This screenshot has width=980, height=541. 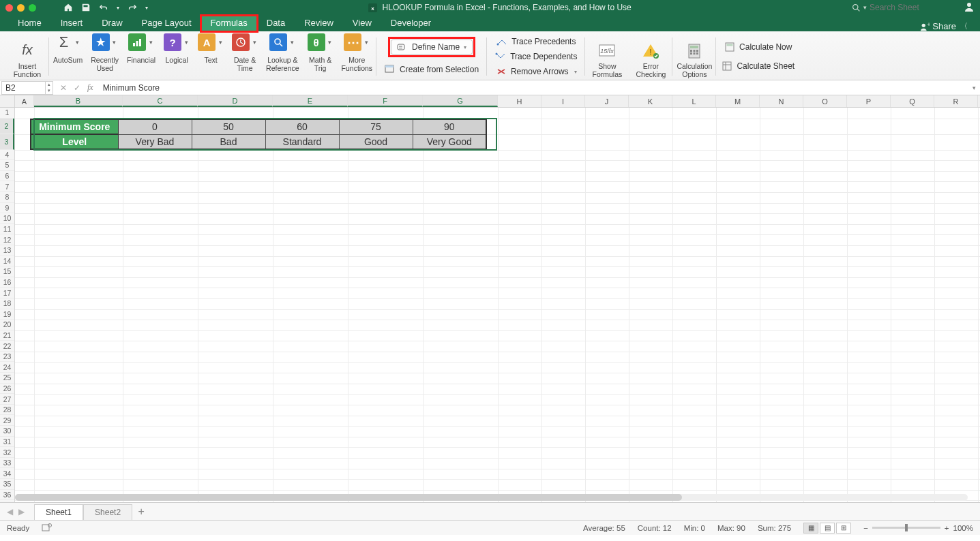 I want to click on home-icon, so click(x=68, y=7).